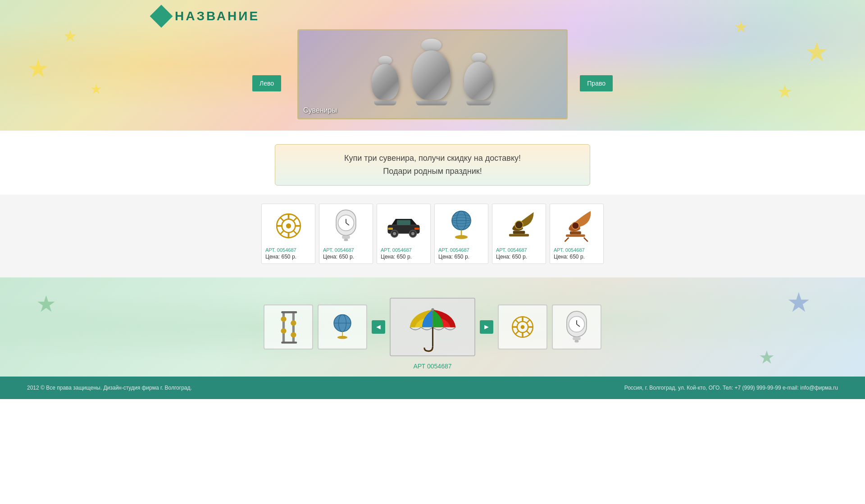 This screenshot has height=504, width=865. What do you see at coordinates (432, 74) in the screenshot?
I see `carousel-image: Сувениры` at bounding box center [432, 74].